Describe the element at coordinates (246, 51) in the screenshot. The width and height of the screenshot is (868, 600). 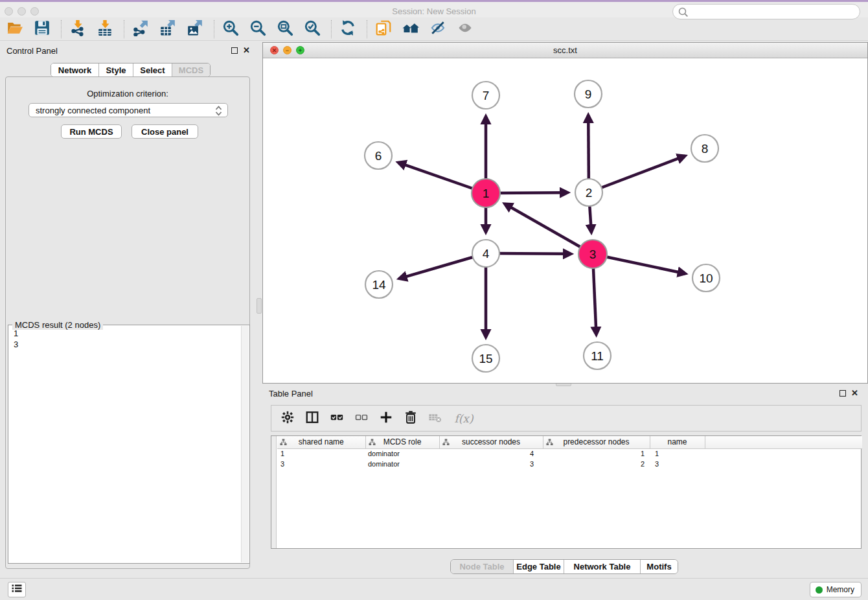
I see `close-panel-icon: ✕` at that location.